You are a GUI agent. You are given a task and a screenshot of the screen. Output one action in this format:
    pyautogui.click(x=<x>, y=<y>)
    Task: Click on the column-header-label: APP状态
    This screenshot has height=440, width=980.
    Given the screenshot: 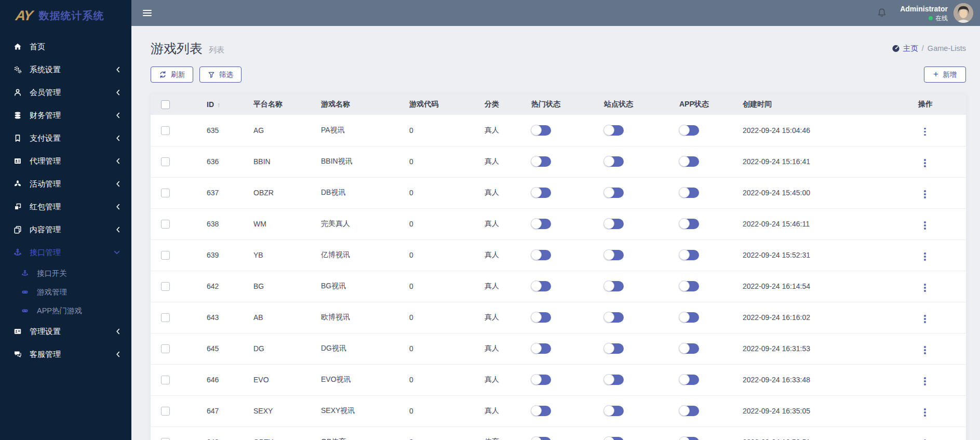 What is the action you would take?
    pyautogui.click(x=694, y=104)
    